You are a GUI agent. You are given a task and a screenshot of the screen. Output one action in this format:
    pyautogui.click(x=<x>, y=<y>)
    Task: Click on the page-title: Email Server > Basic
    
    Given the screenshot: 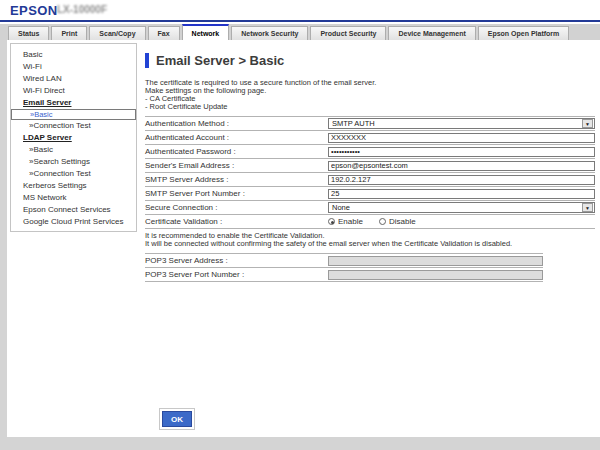 What is the action you would take?
    pyautogui.click(x=220, y=60)
    